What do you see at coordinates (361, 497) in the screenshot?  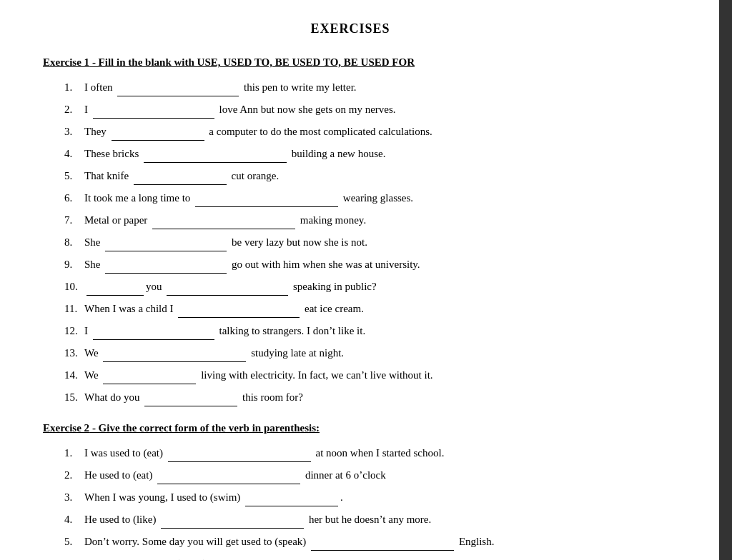 I see `list-item: 3.When I was young, I used to (swim) .` at bounding box center [361, 497].